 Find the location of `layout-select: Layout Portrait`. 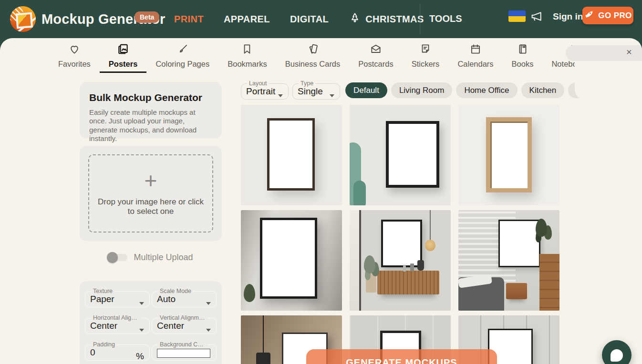

layout-select: Layout Portrait is located at coordinates (265, 90).